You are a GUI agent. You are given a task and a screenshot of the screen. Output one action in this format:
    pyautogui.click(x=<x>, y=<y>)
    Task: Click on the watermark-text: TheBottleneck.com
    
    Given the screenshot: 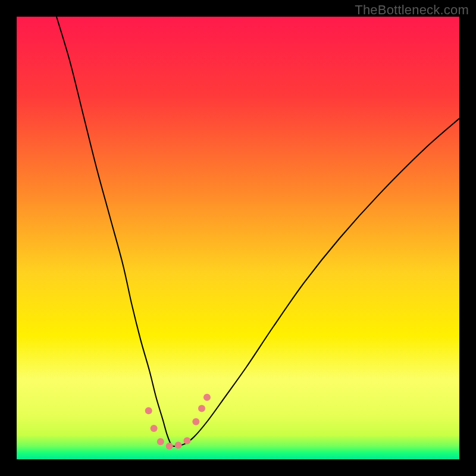 What is the action you would take?
    pyautogui.click(x=412, y=10)
    